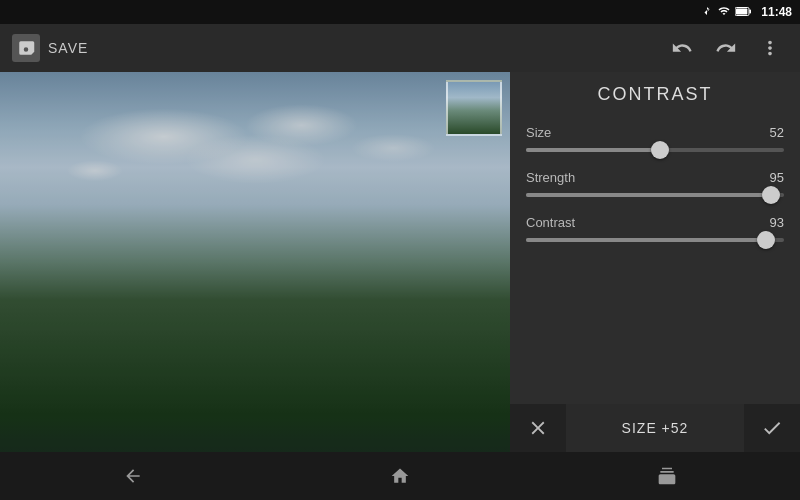 The height and width of the screenshot is (500, 800). What do you see at coordinates (777, 178) in the screenshot?
I see `strength-value: 95` at bounding box center [777, 178].